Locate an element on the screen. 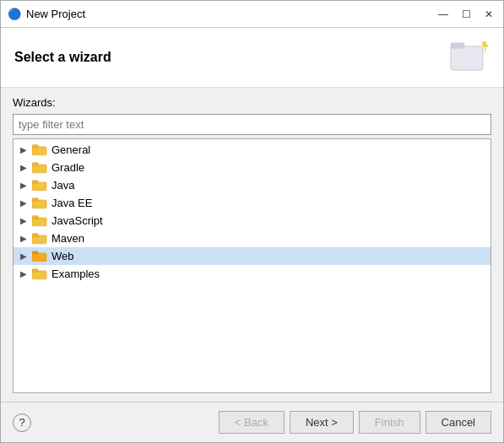 The width and height of the screenshot is (504, 443). tree-label-java: Java is located at coordinates (62, 186).